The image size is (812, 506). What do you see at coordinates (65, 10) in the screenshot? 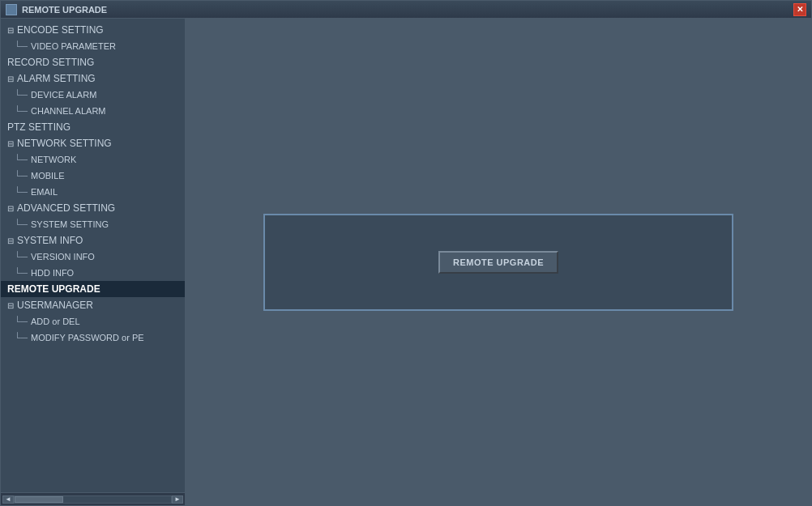
I see `title-bar-text: REMOTE UPGRADE` at bounding box center [65, 10].